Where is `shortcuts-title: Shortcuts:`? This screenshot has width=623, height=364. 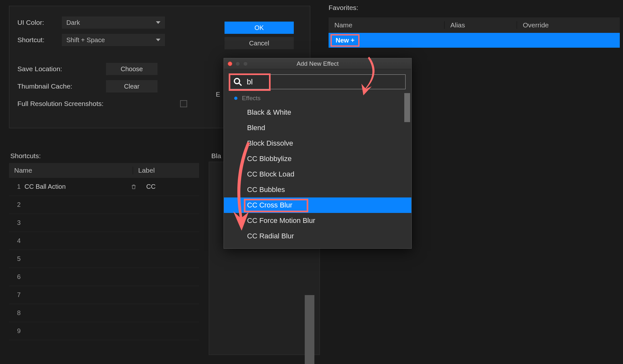 shortcuts-title: Shortcuts: is located at coordinates (26, 156).